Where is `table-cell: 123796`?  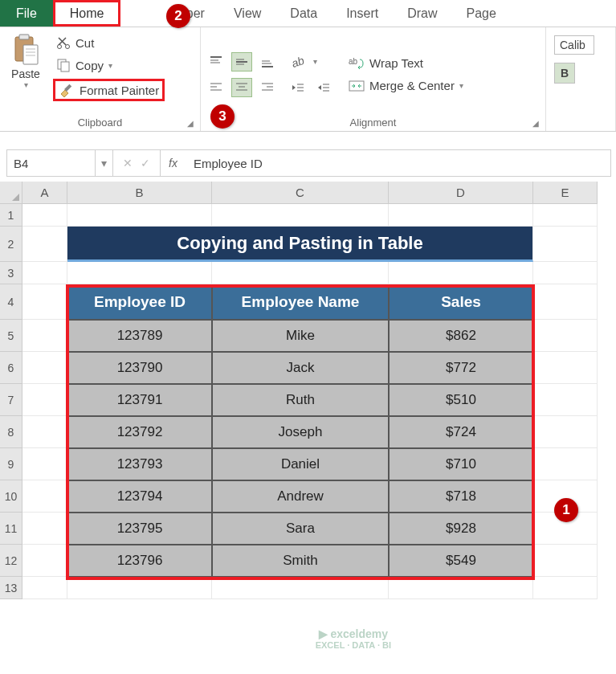
table-cell: 123796 is located at coordinates (140, 561).